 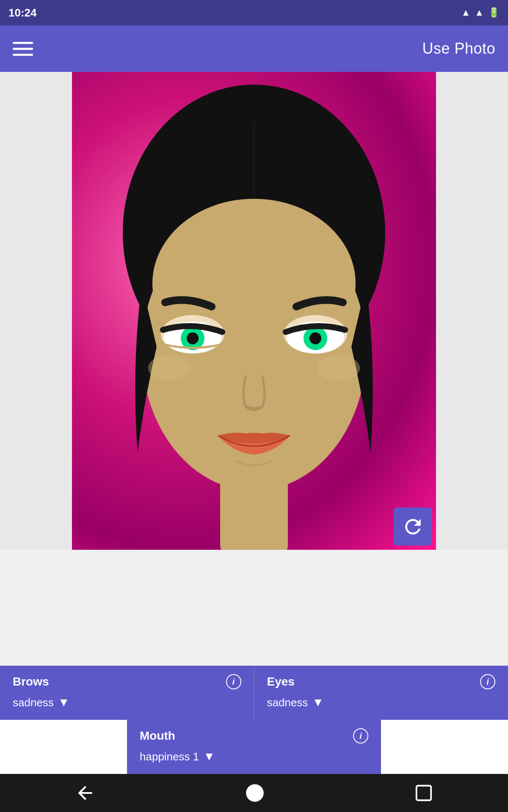 What do you see at coordinates (85, 793) in the screenshot?
I see `back-button` at bounding box center [85, 793].